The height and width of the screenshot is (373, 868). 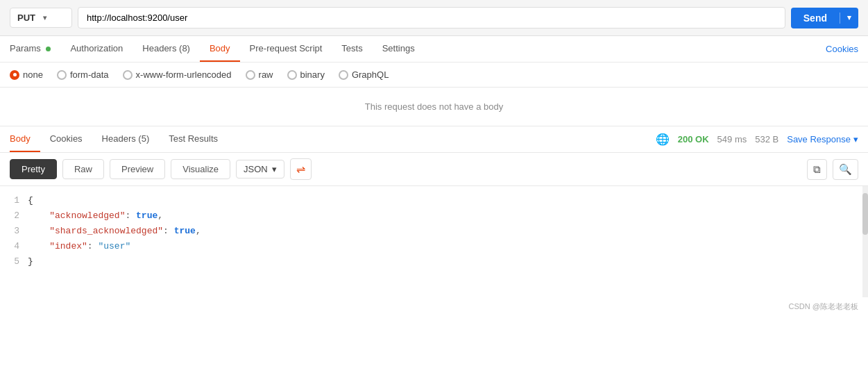 I want to click on request-tabs: Params Authorization Headers (8) Body Pr…, so click(x=434, y=49).